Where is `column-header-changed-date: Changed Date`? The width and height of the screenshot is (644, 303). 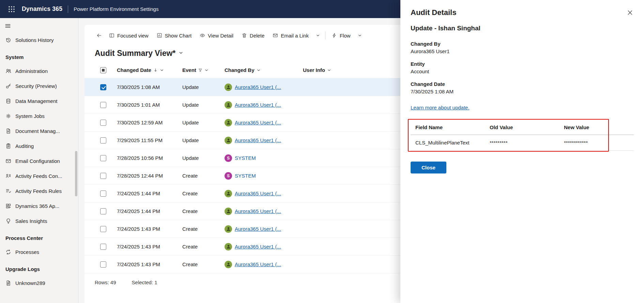 column-header-changed-date: Changed Date is located at coordinates (150, 70).